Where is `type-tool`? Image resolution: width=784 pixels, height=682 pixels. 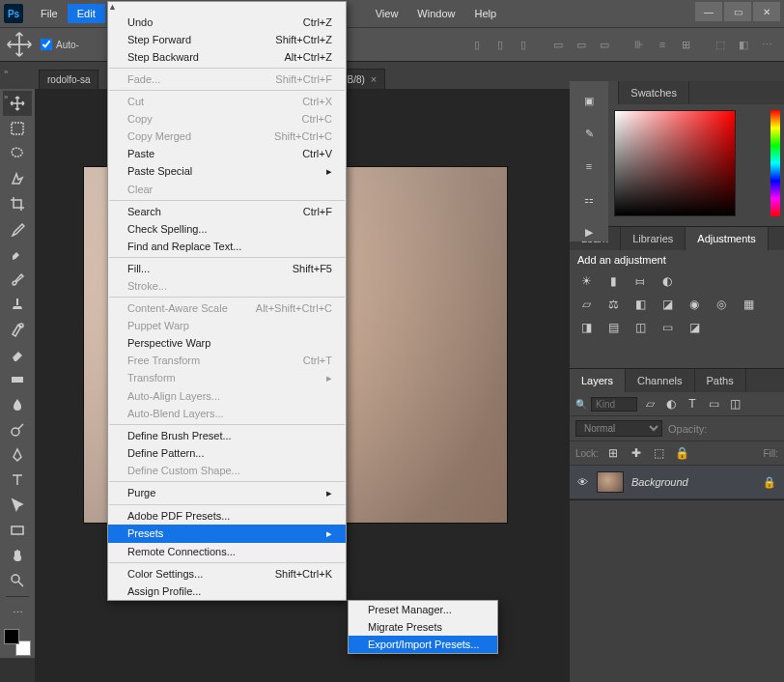 type-tool is located at coordinates (17, 480).